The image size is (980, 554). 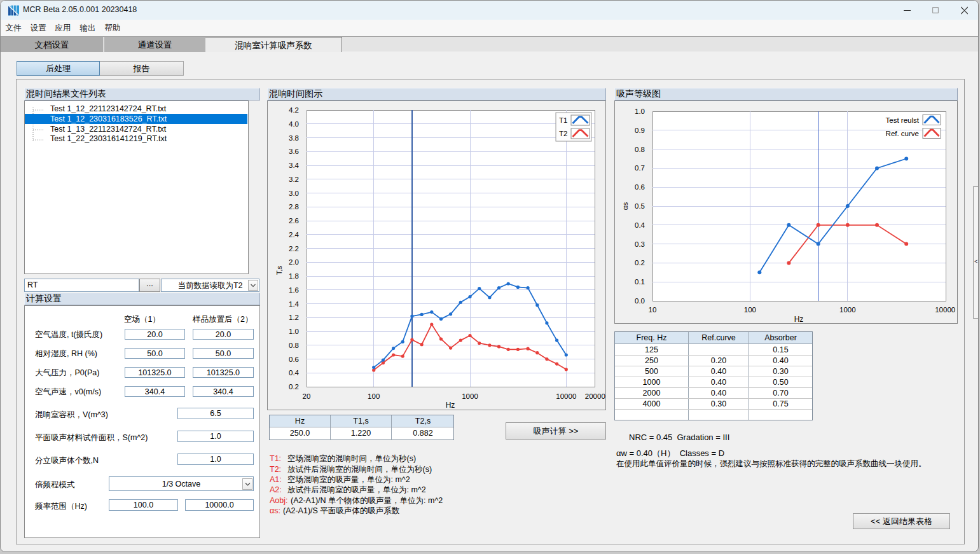 I want to click on svg-text: Ref. curve, so click(x=902, y=134).